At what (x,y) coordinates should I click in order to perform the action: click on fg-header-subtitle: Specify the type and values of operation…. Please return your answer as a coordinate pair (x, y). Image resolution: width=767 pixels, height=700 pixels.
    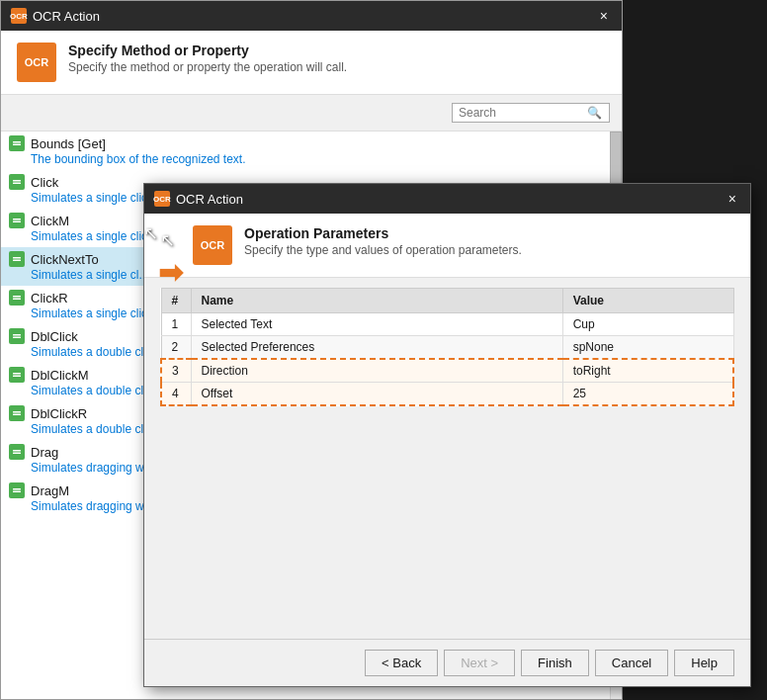
    Looking at the image, I should click on (384, 250).